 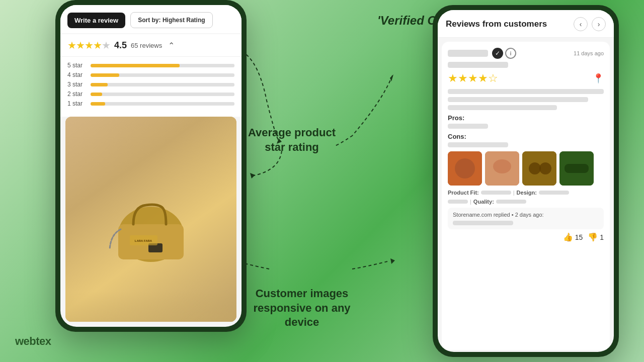 What do you see at coordinates (77, 65) in the screenshot?
I see `star-5-label: 5 star` at bounding box center [77, 65].